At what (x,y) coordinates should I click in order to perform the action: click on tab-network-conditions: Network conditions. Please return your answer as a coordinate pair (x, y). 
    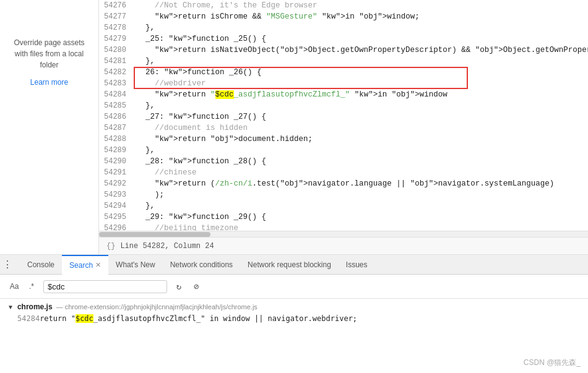
    Looking at the image, I should click on (202, 265).